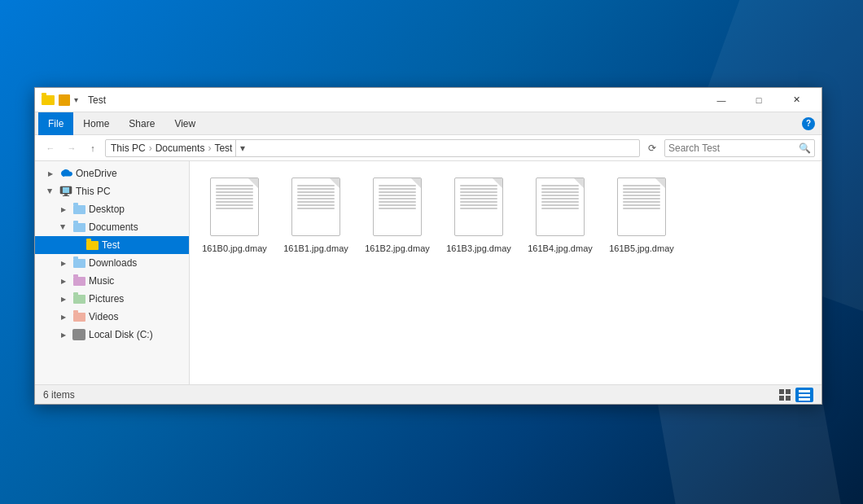 This screenshot has height=504, width=863. Describe the element at coordinates (759, 100) in the screenshot. I see `window-controls: — □ ✕` at that location.